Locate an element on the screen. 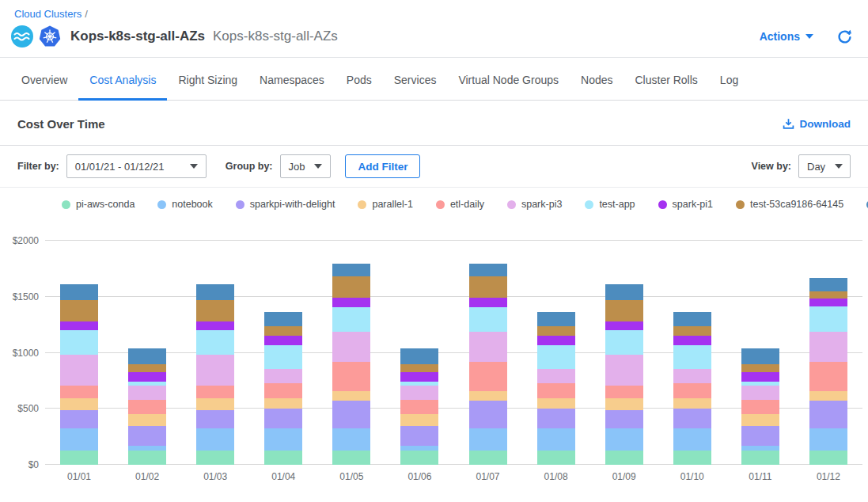 Image resolution: width=868 pixels, height=502 pixels. stacked-bar-01/08 is located at coordinates (556, 388).